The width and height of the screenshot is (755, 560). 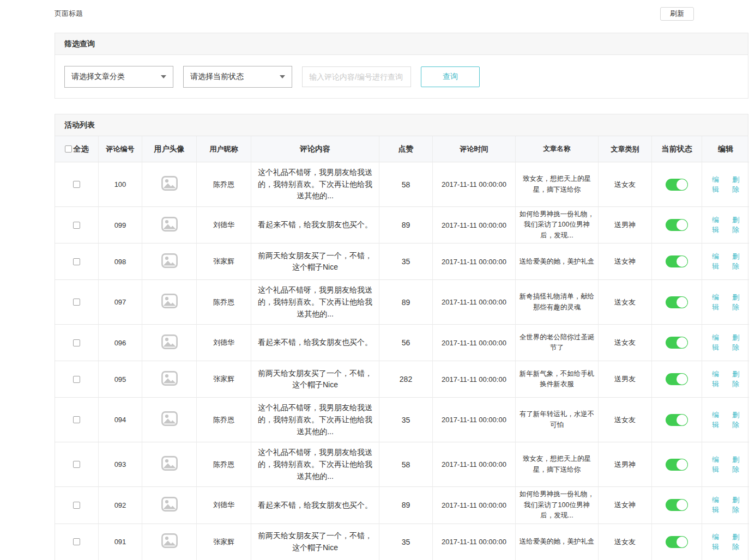 What do you see at coordinates (401, 506) in the screenshot?
I see `table-row: 092 刘德华 看起来不错，给我女朋友也买个。 89 2017-11-11 00…` at bounding box center [401, 506].